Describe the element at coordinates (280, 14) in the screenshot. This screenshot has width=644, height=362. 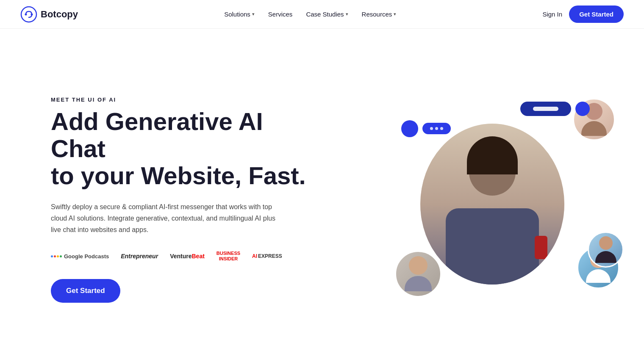
I see `nav-services: Services` at that location.